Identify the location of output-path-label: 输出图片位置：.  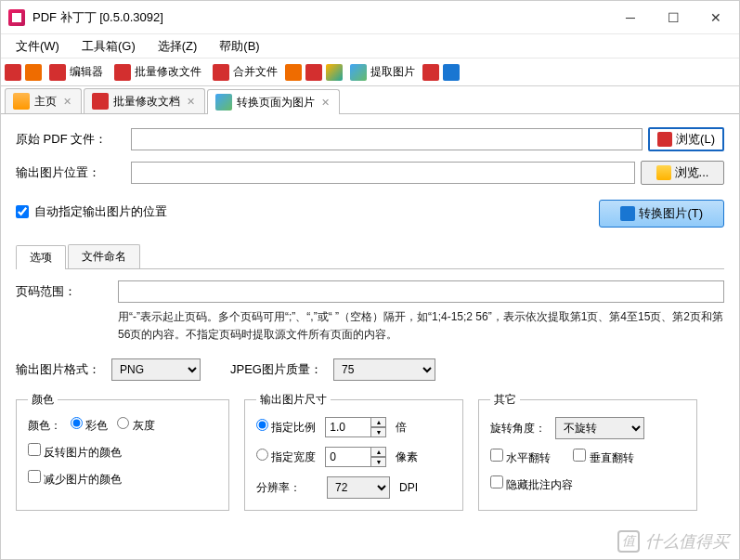
(71, 173).